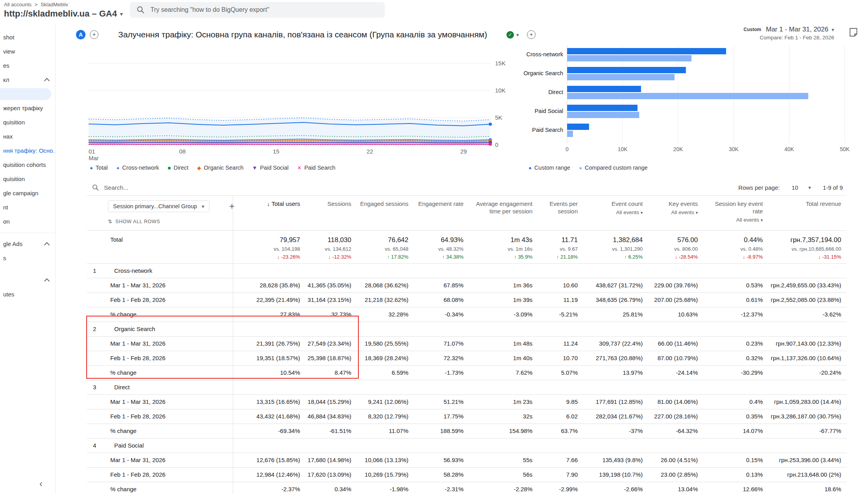 The width and height of the screenshot is (868, 494). Describe the element at coordinates (789, 33) in the screenshot. I see `date-range-picker: Custom Mar 1 - Mar 31, 2026 ▾ Compare: F…` at that location.